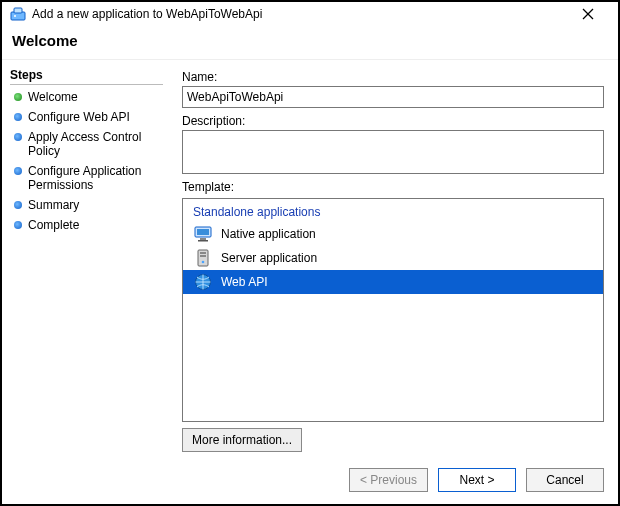  I want to click on template-option-native-application: Native application, so click(393, 234).